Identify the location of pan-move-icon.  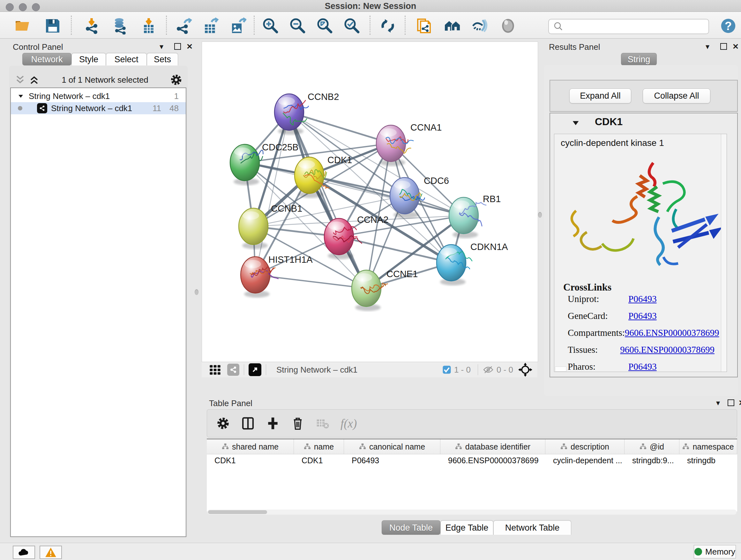
(525, 370).